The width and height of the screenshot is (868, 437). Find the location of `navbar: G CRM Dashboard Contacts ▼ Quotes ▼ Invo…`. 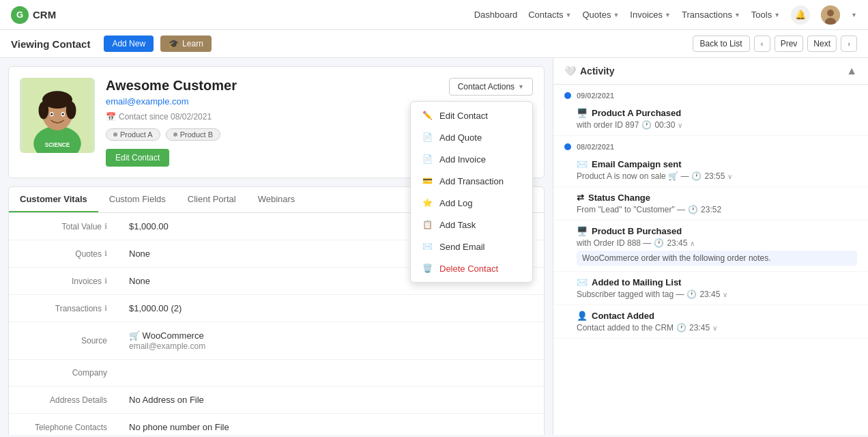

navbar: G CRM Dashboard Contacts ▼ Quotes ▼ Invo… is located at coordinates (434, 15).